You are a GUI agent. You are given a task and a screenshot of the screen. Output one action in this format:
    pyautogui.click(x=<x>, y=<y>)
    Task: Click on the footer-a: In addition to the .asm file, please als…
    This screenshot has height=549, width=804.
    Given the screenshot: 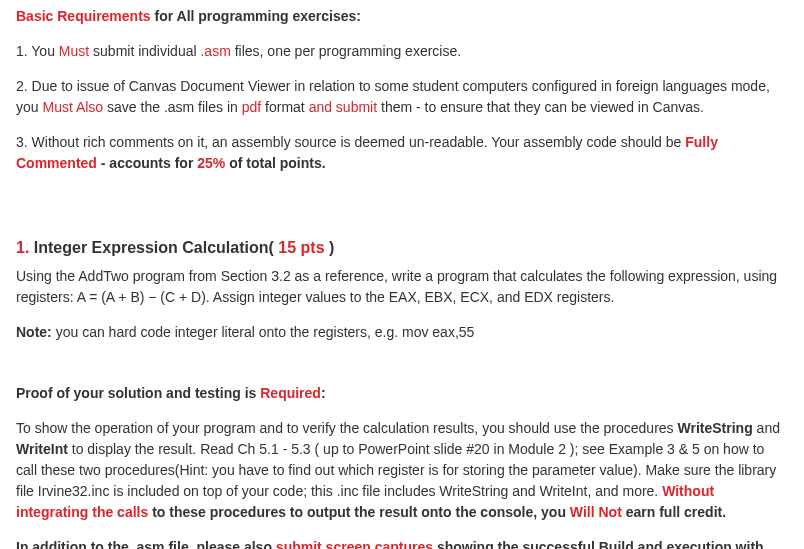 What is the action you would take?
    pyautogui.click(x=146, y=544)
    